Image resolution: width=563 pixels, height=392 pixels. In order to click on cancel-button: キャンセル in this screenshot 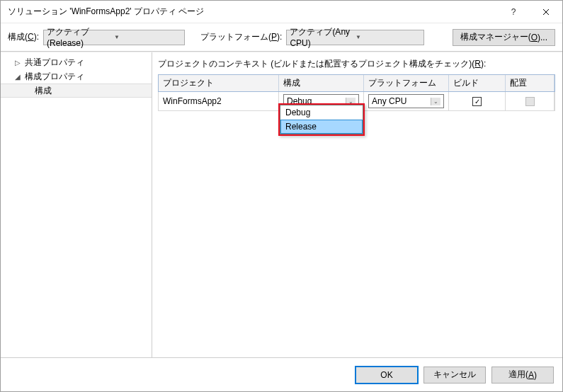, I will do `click(455, 375)`.